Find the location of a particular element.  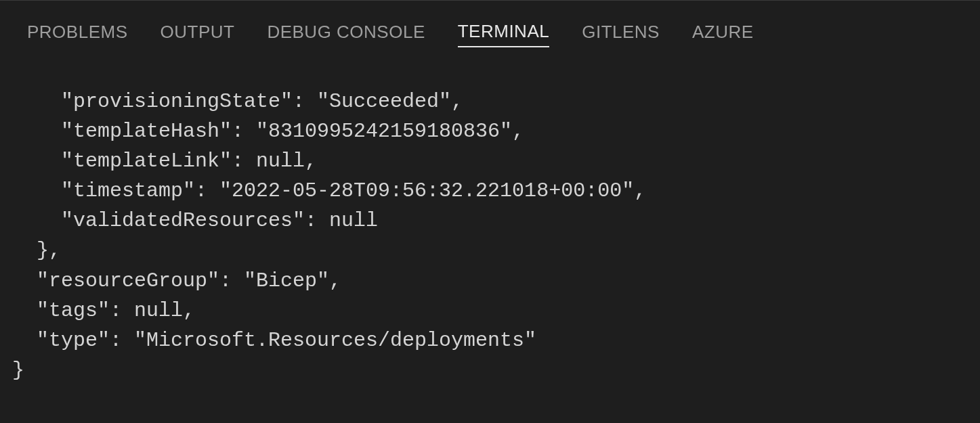

terminal-line: }, is located at coordinates (37, 250).